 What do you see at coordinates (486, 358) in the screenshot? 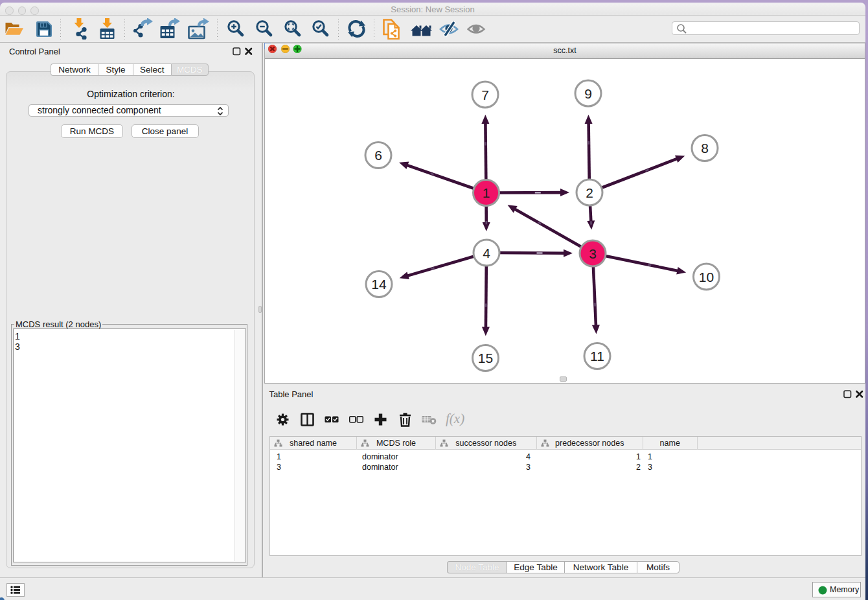
I see `svg-text: 15` at bounding box center [486, 358].